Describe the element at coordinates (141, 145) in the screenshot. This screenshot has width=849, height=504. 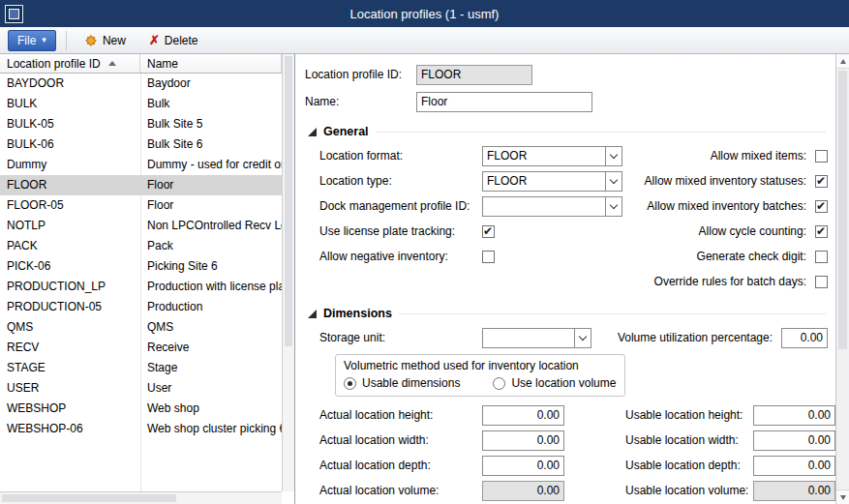
I see `grid-row: BULK-06 Bulk Site 6` at that location.